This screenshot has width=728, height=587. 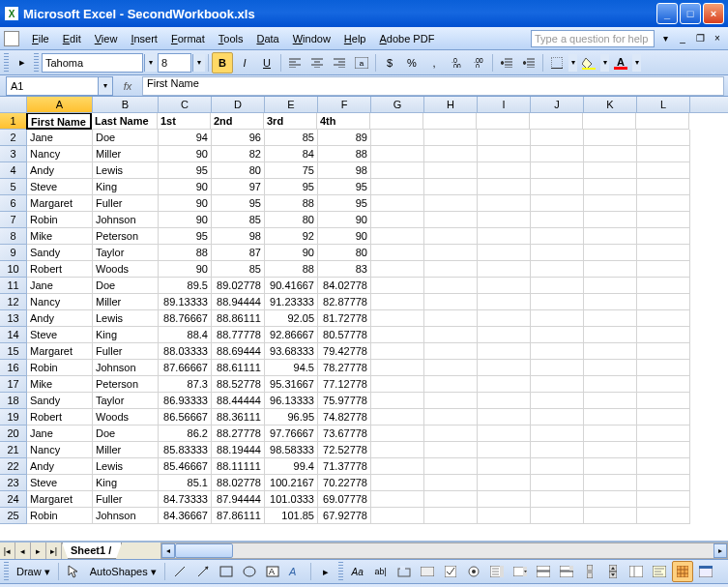 What do you see at coordinates (186, 137) in the screenshot?
I see `cell: 94` at bounding box center [186, 137].